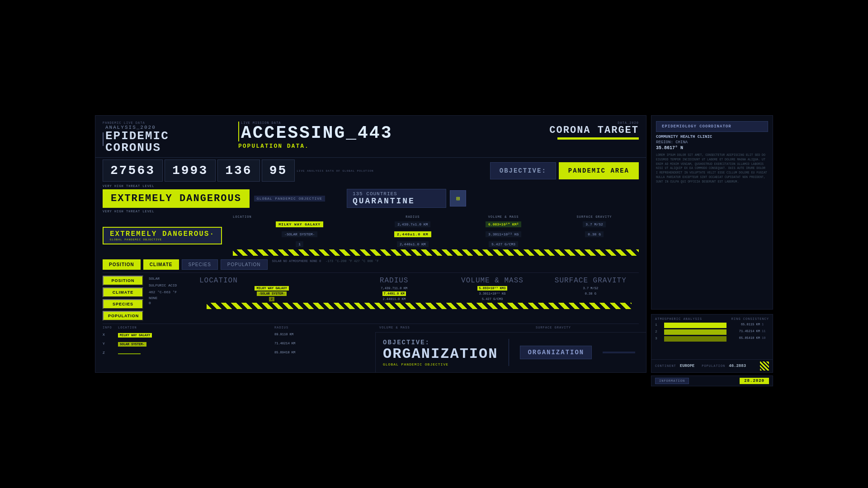 The image size is (868, 488). I want to click on dt-header-vol: VOLUME & MASS, so click(504, 217).